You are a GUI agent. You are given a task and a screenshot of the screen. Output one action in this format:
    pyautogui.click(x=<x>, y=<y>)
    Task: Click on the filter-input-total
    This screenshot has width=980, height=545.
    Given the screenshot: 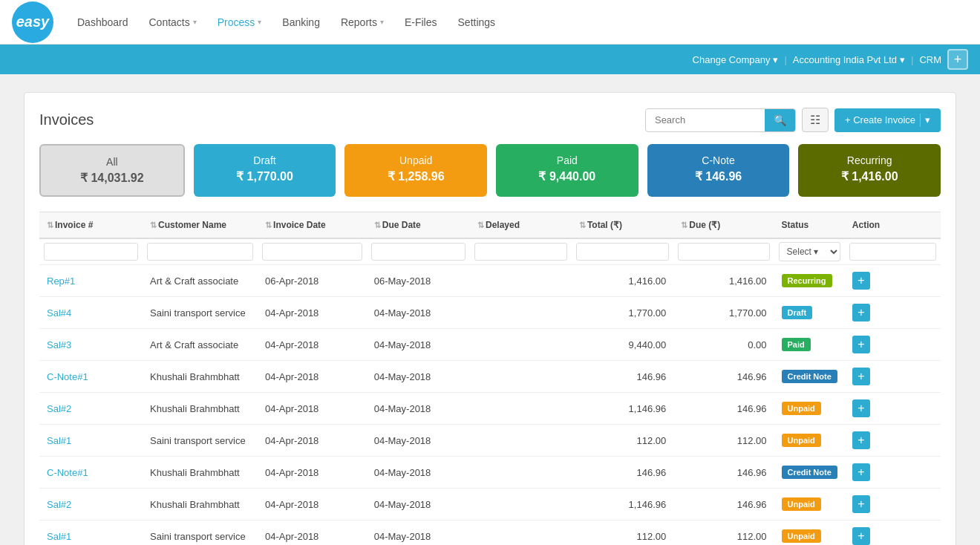 What is the action you would take?
    pyautogui.click(x=622, y=252)
    